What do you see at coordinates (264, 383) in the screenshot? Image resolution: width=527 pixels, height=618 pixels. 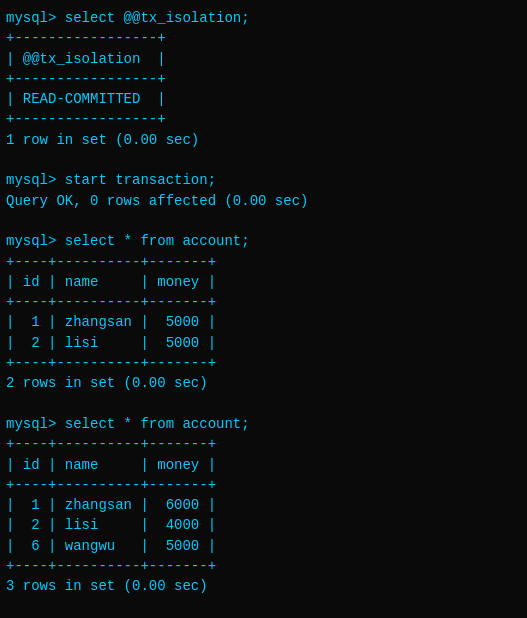 I see `terminal-line: 2 rows in set (0.00 sec)` at bounding box center [264, 383].